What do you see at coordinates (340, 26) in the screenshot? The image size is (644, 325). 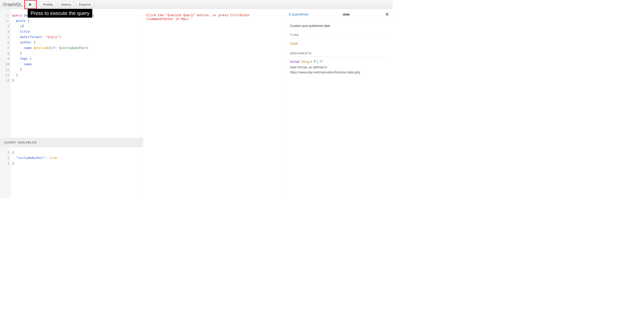 I see `doc-description: Custom post published date` at bounding box center [340, 26].